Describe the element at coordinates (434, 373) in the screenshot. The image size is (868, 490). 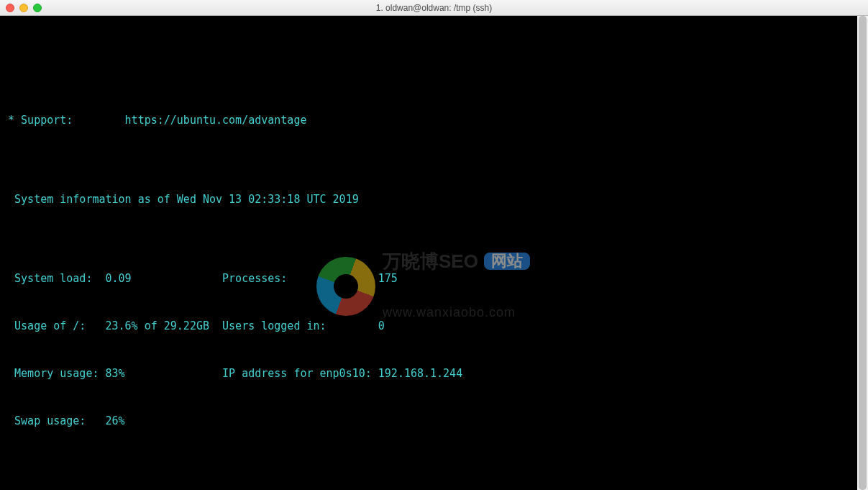
I see `motd-line: Memory usage: 83% IP address for enp0s10…` at that location.